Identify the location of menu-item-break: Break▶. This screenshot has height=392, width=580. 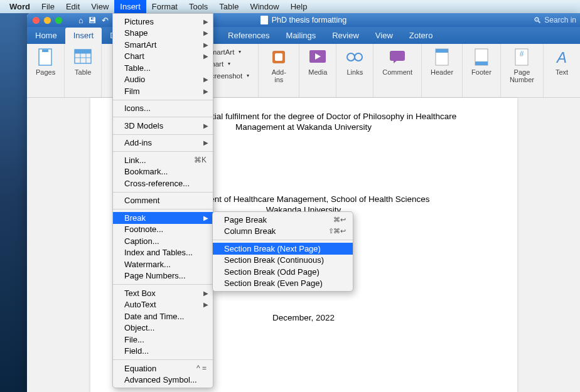
(163, 218).